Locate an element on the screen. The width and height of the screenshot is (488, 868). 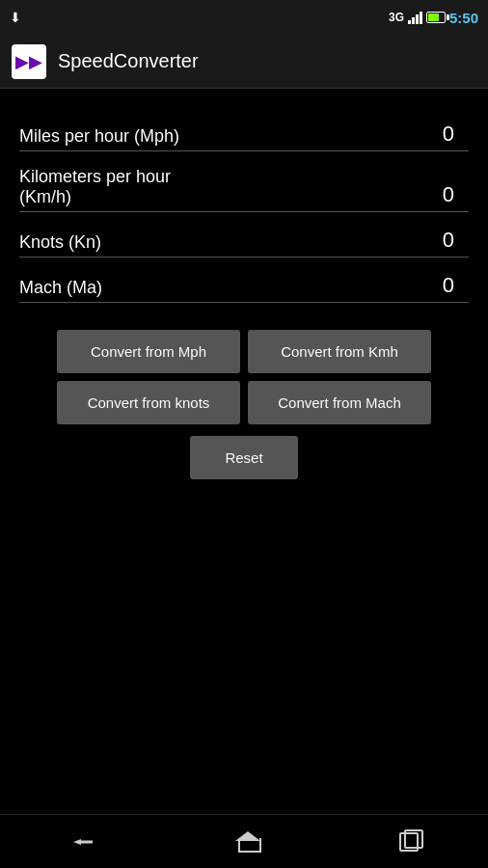
home-icon is located at coordinates (248, 842).